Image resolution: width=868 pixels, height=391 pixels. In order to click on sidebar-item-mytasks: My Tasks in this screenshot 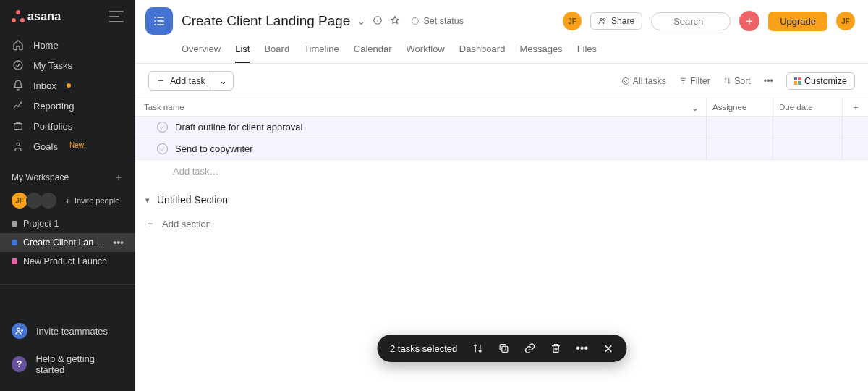, I will do `click(68, 65)`.